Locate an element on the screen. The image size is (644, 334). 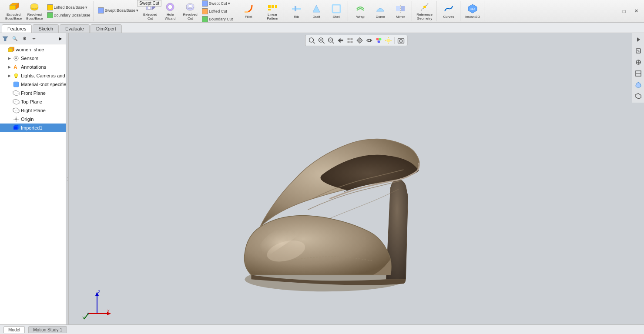
zoom-in-button is located at coordinates (322, 40).